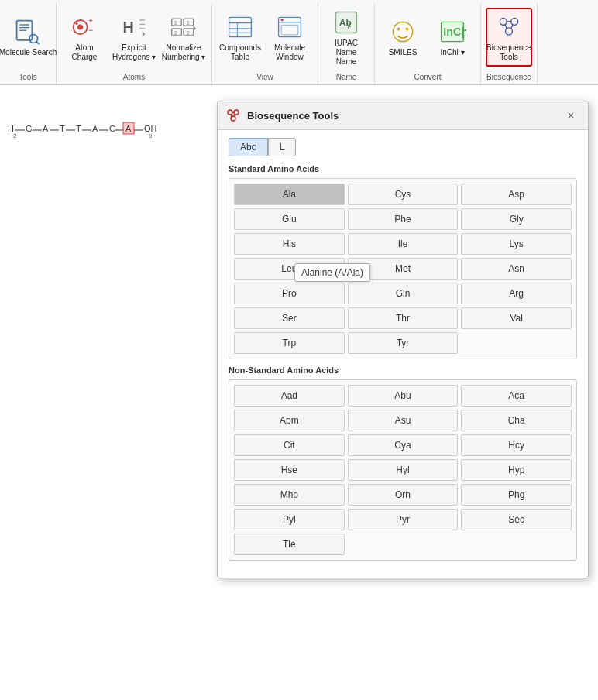 The height and width of the screenshot is (700, 598). I want to click on aa-btn-cys: Cys, so click(403, 194).